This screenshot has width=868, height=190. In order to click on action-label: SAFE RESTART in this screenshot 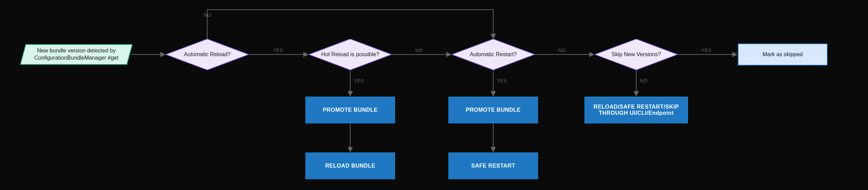, I will do `click(493, 166)`.